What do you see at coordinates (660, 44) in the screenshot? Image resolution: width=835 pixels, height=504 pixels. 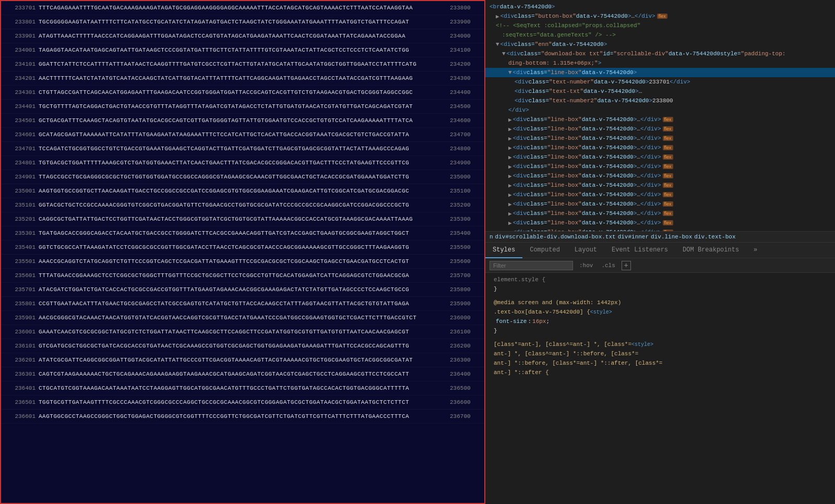 I see `dom-tree-line: ▼ <div class="enn" data-v-754420d0>` at bounding box center [660, 44].